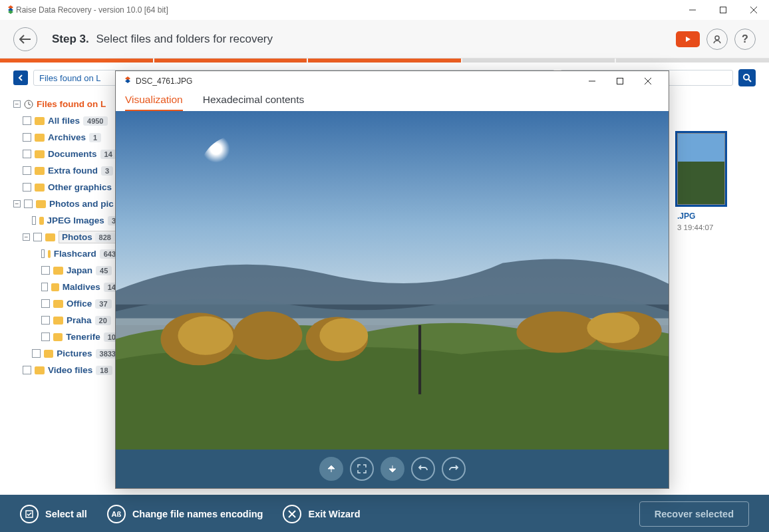 Image resolution: width=769 pixels, height=532 pixels. I want to click on window-close-button, so click(754, 10).